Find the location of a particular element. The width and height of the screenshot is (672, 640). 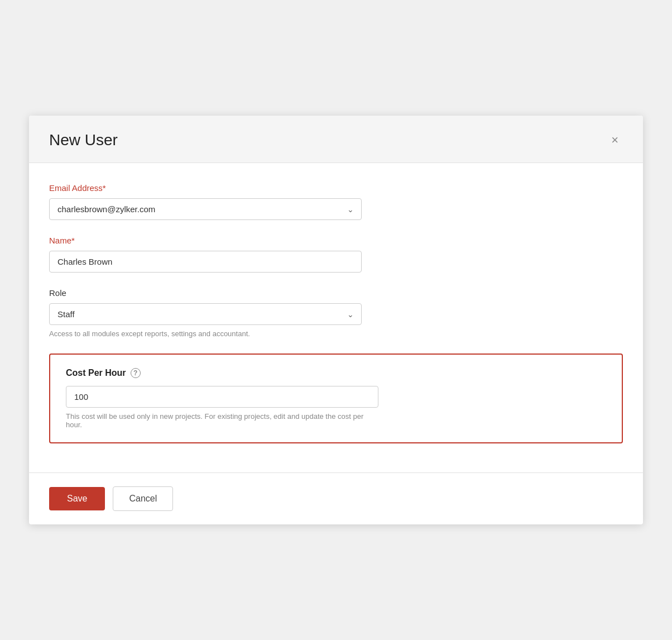

cancel-button: Cancel is located at coordinates (143, 499).